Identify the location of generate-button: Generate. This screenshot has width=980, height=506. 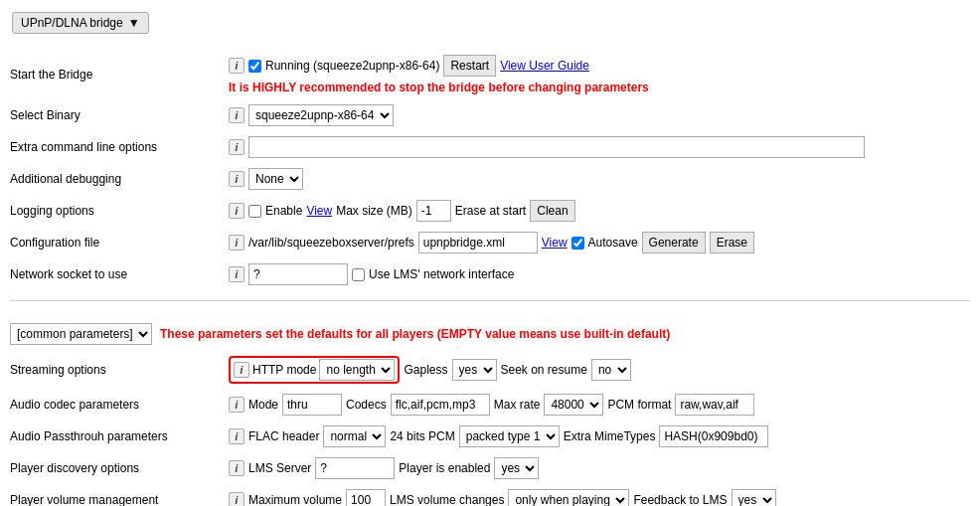
(674, 243).